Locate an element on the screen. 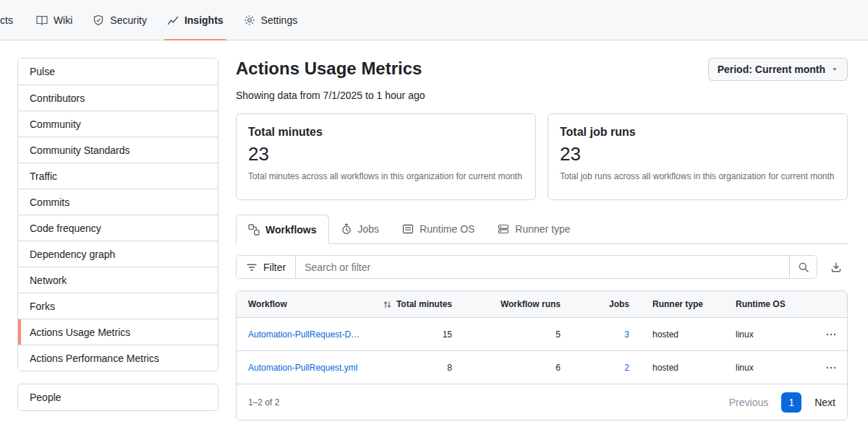 Image resolution: width=868 pixels, height=427 pixels. sidebar-item-actions-performance-metrics: Actions Performance Metrics is located at coordinates (118, 358).